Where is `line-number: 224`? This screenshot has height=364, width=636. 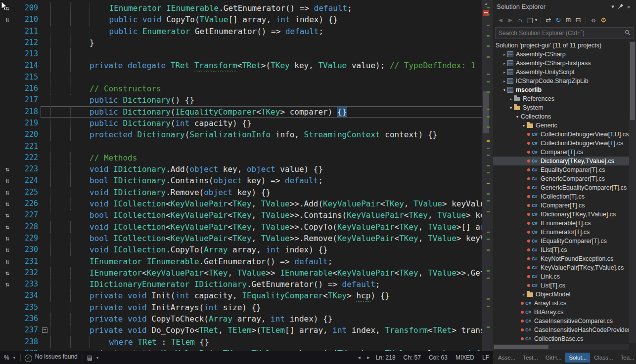 line-number: 224 is located at coordinates (28, 181).